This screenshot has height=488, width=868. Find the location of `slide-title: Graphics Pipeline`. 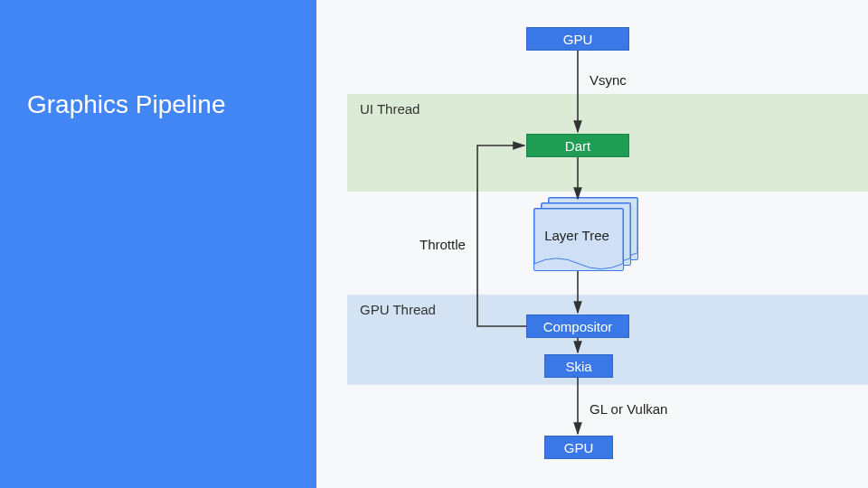

slide-title: Graphics Pipeline is located at coordinates (127, 105).